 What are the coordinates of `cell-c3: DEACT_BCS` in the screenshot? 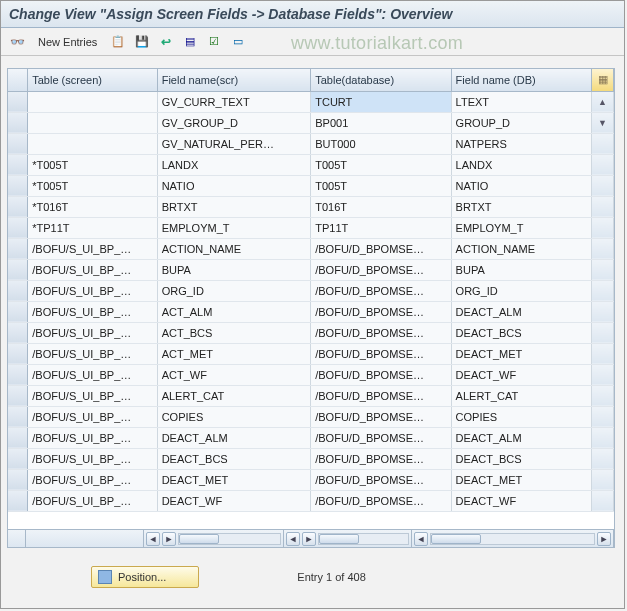 It's located at (521, 458).